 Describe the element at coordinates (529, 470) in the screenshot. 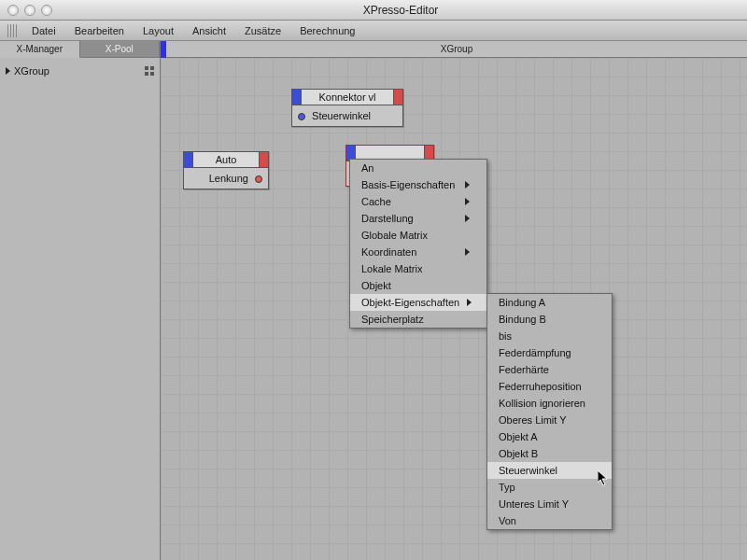

I see `menu-item-label: Steuerwinkel` at that location.